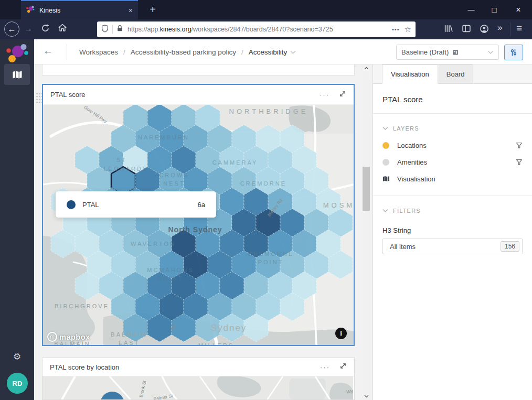 The width and height of the screenshot is (532, 400). I want to click on url-text: https://app.kinesis.org/workspaces/2847/…, so click(258, 29).